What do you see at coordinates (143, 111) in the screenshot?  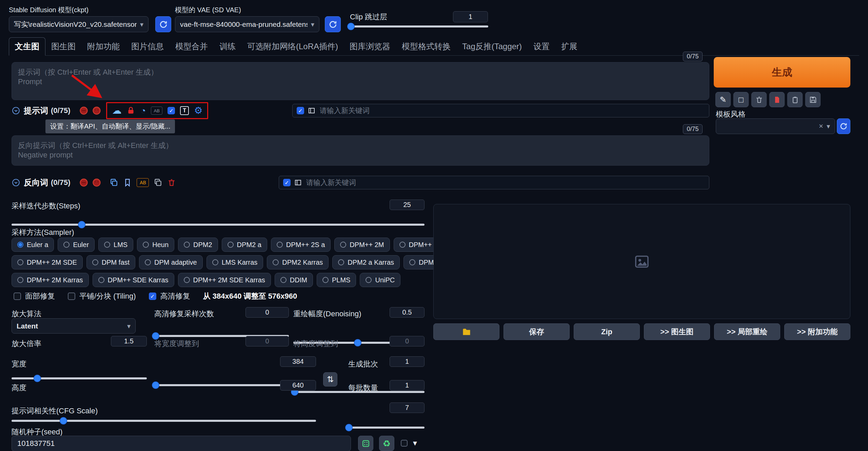 I see `pie-chart-icon: ◔` at bounding box center [143, 111].